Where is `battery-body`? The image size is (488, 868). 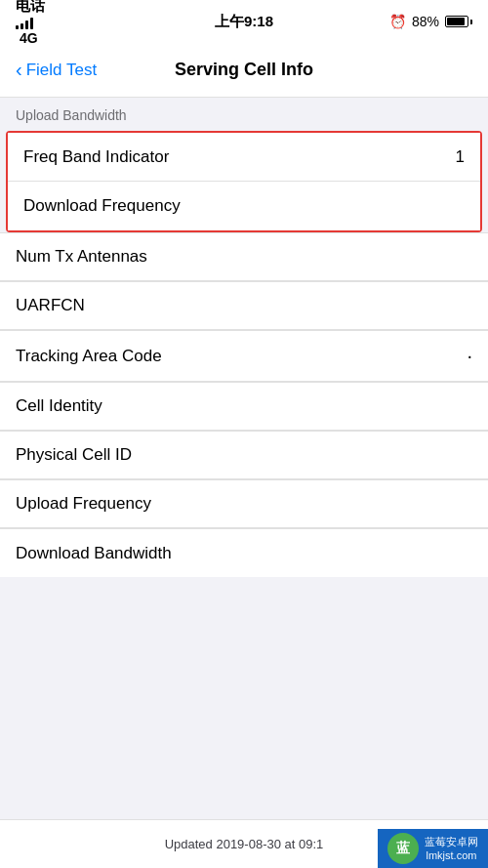
battery-body is located at coordinates (457, 21).